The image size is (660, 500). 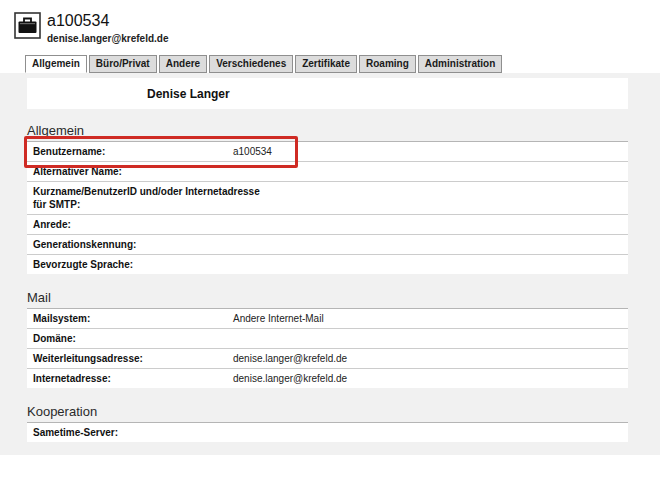 I want to click on field-label: Bevorzugte Sprache:, so click(x=133, y=264).